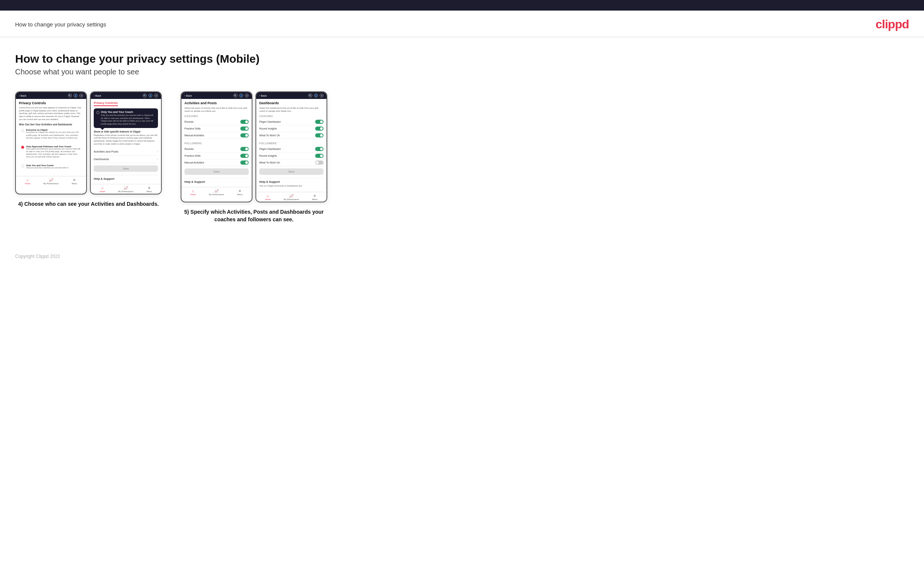  Describe the element at coordinates (126, 192) in the screenshot. I see `nav2-perf-label: My Performance` at that location.